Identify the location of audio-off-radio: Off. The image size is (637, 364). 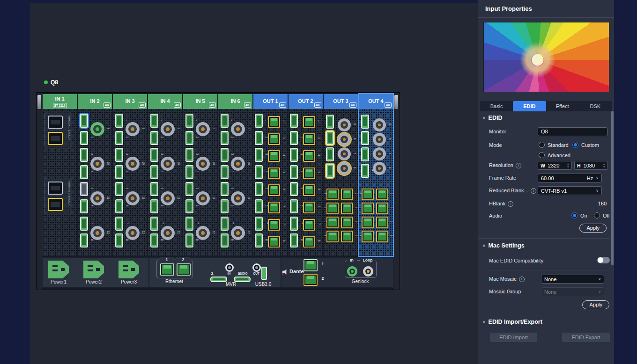
(601, 215).